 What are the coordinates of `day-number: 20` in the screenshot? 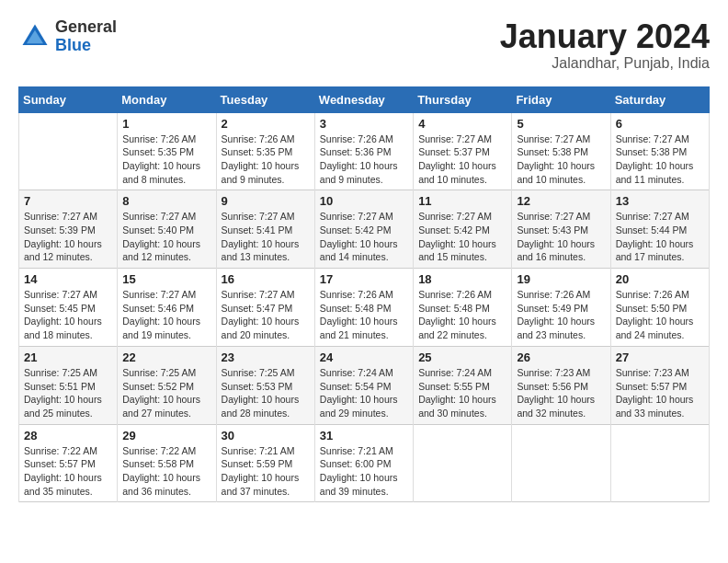 It's located at (660, 280).